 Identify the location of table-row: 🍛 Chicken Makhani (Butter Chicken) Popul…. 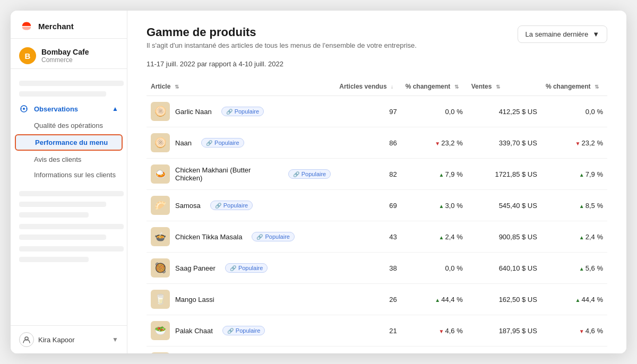
(377, 174).